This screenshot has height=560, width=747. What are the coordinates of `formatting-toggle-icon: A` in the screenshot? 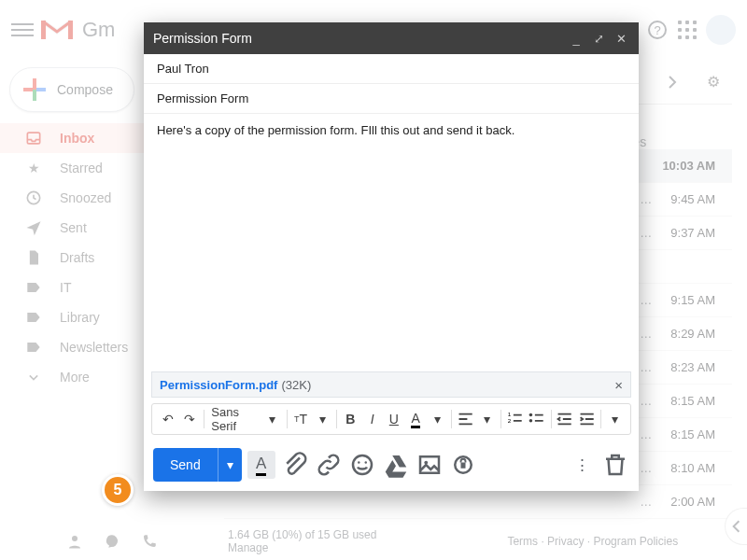 It's located at (261, 465).